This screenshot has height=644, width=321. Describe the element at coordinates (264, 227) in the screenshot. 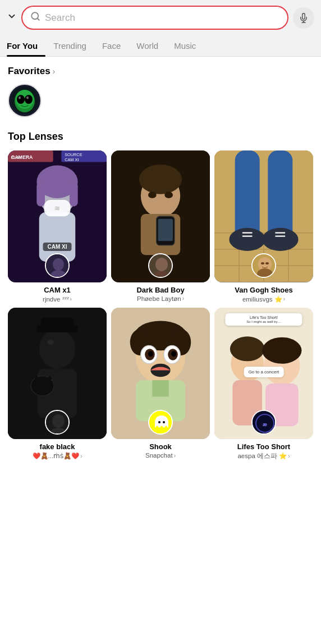

I see `lens-card-van-gogh-shoes: Van Gogh Shoes emiliusvgs ⭐ ›` at that location.